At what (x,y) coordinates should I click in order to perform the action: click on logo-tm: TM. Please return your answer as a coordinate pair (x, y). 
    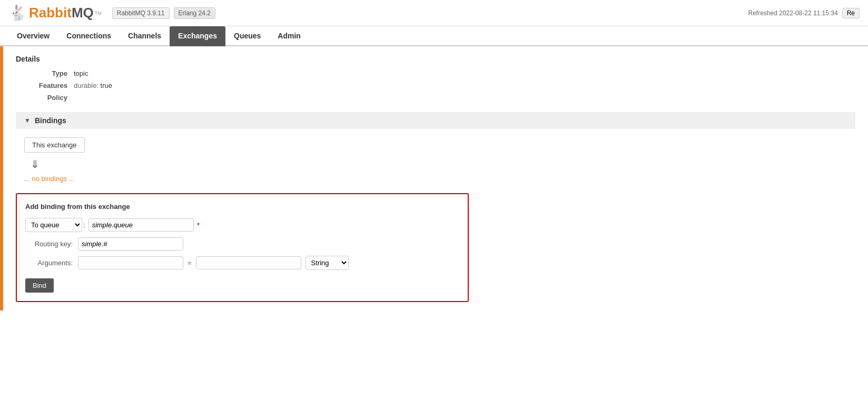
    Looking at the image, I should click on (98, 13).